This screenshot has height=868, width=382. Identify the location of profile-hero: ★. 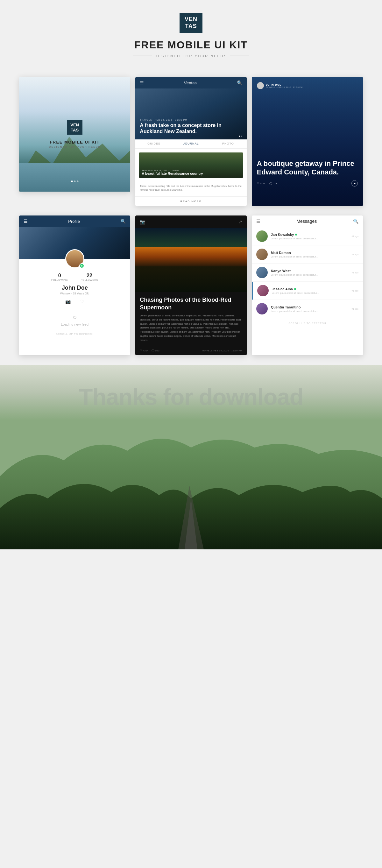
(75, 243).